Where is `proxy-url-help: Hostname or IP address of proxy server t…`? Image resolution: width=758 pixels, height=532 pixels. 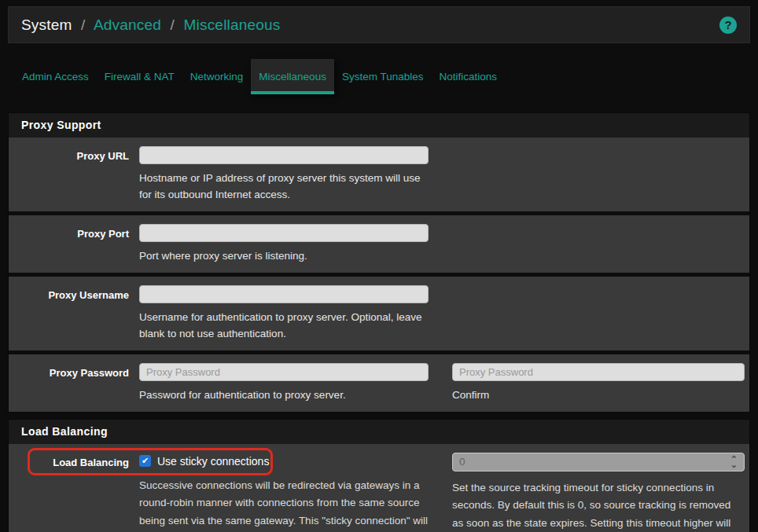 proxy-url-help: Hostname or IP address of proxy server t… is located at coordinates (284, 187).